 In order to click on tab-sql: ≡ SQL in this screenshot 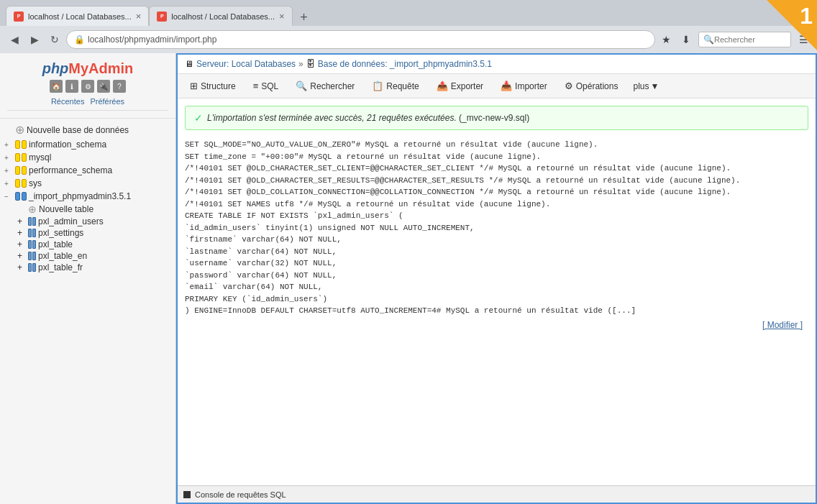, I will do `click(266, 86)`.